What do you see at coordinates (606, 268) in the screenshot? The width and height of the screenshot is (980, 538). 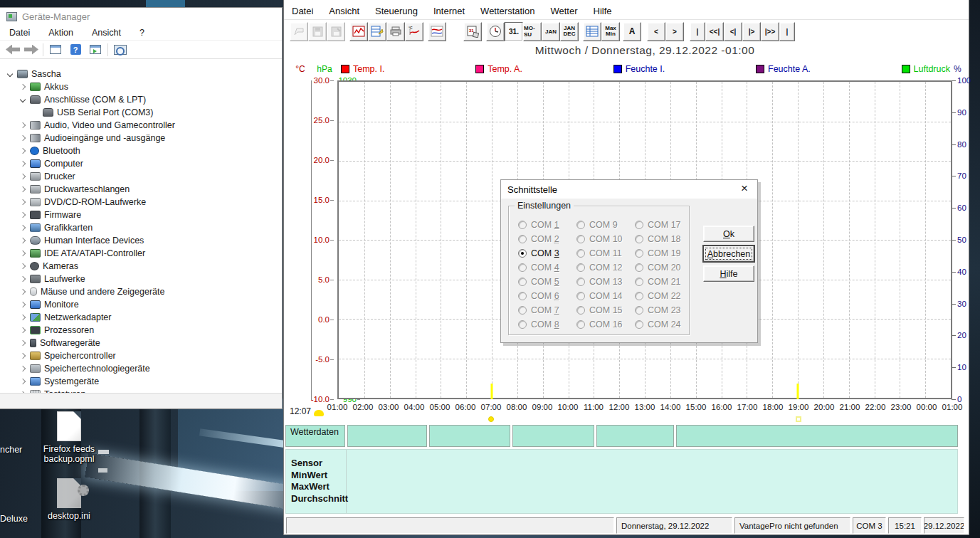 I see `com-port-option: COM 12` at bounding box center [606, 268].